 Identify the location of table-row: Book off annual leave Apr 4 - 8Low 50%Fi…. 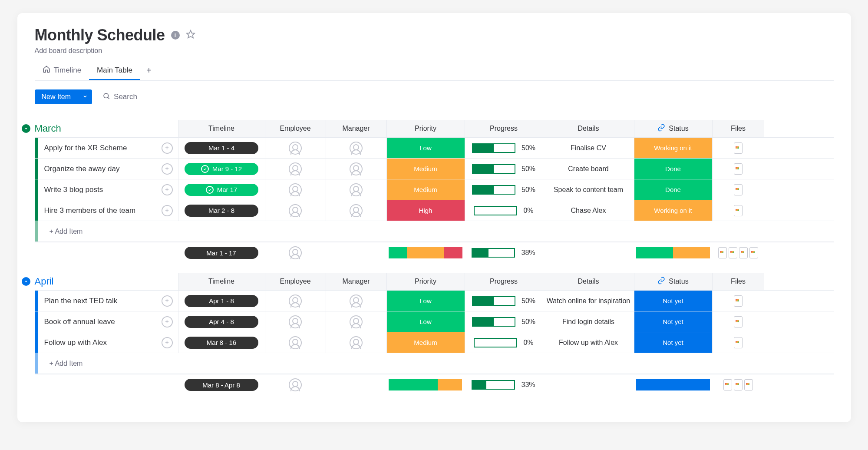
(434, 321).